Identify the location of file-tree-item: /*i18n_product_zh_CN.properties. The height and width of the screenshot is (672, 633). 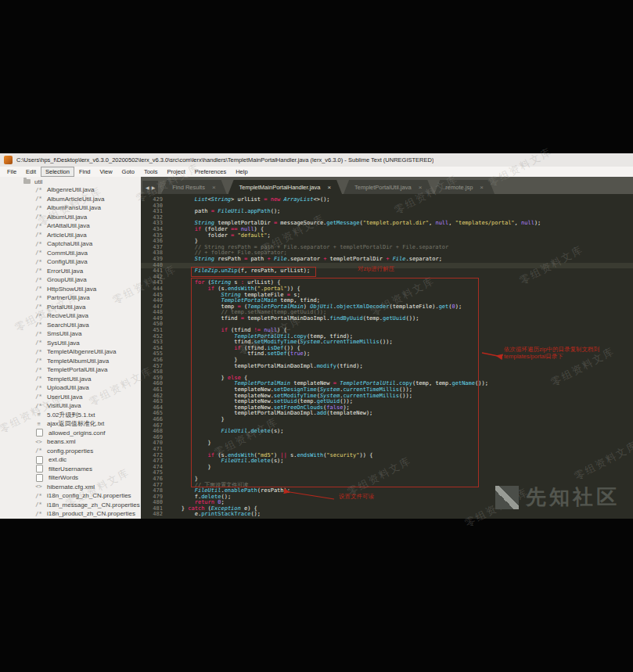
(70, 514).